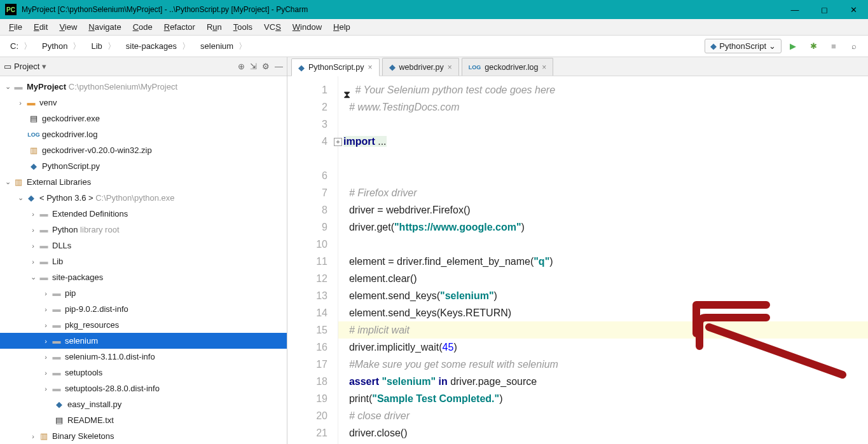 The image size is (868, 444). What do you see at coordinates (158, 46) in the screenshot?
I see `breadcrumb: site-packages` at bounding box center [158, 46].